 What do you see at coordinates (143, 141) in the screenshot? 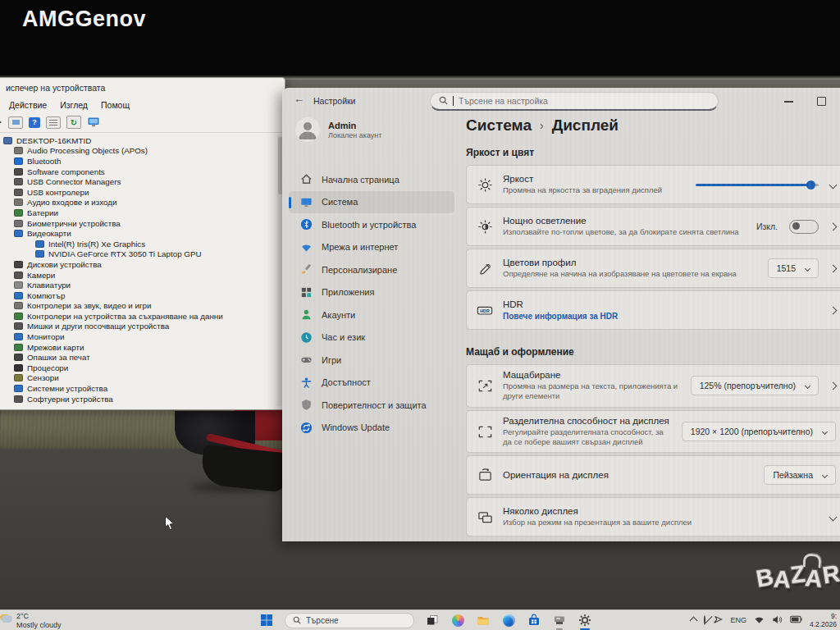
I see `device-tree-item: ▾DESKTOP-16KMTID` at bounding box center [143, 141].